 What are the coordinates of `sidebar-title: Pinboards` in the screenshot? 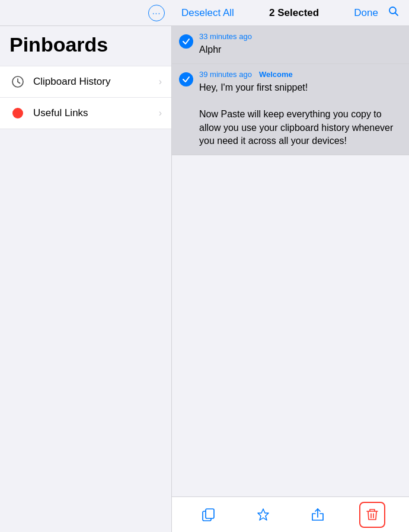 It's located at (85, 46).